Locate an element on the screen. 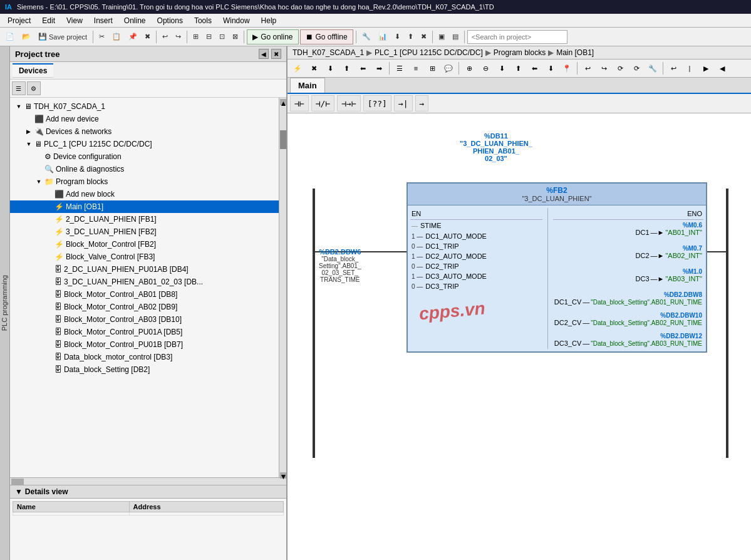 The width and height of the screenshot is (751, 560). pcontact-btn: ⊣→⊢ is located at coordinates (348, 103).